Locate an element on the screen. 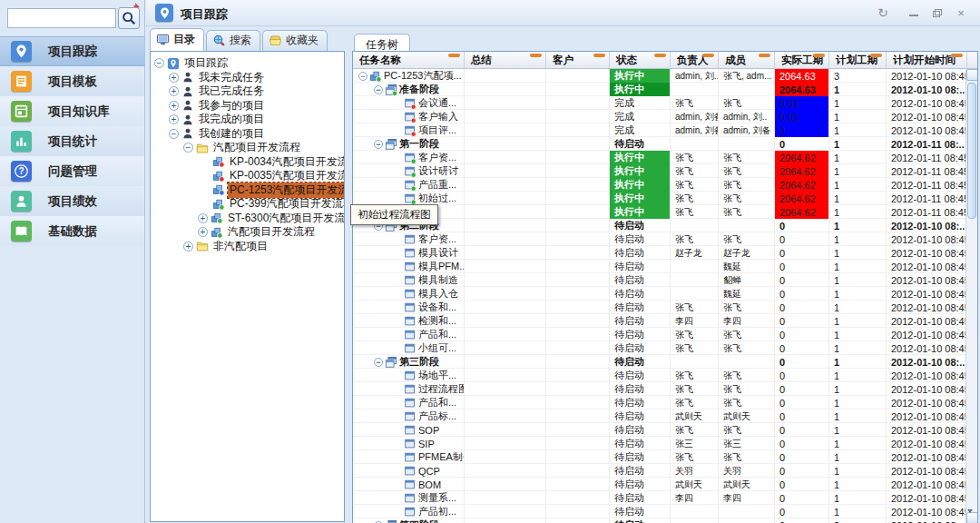  cell-members is located at coordinates (747, 143).